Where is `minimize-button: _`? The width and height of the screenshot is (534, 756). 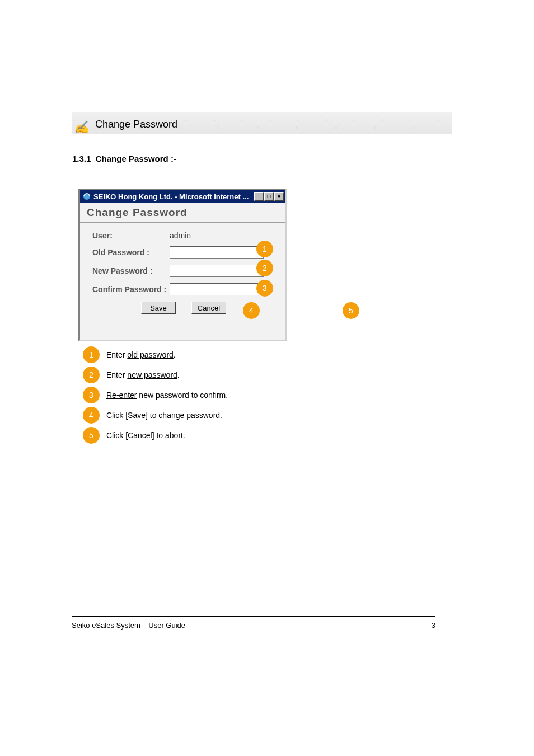 minimize-button: _ is located at coordinates (259, 197).